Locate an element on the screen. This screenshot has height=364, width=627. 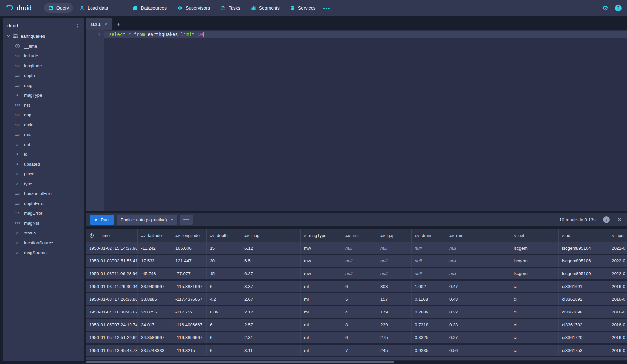
table-cell: iscgem895106 is located at coordinates (584, 261).